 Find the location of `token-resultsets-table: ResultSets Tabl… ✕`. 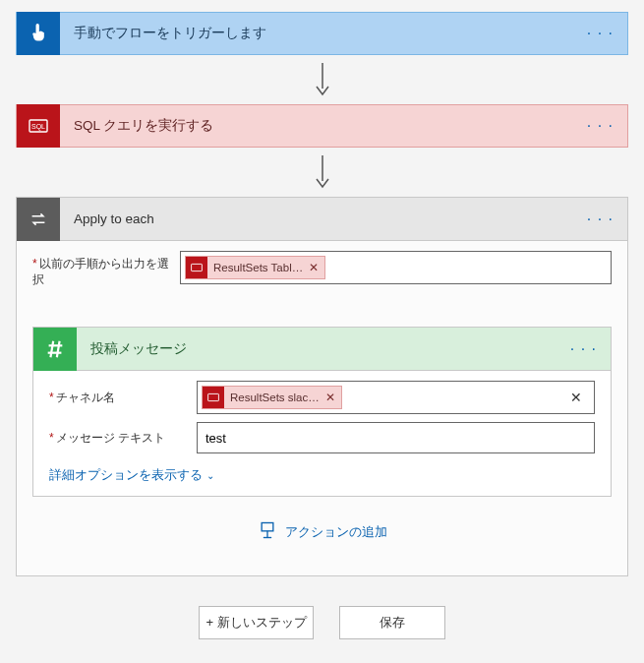

token-resultsets-table: ResultSets Tabl… ✕ is located at coordinates (256, 268).